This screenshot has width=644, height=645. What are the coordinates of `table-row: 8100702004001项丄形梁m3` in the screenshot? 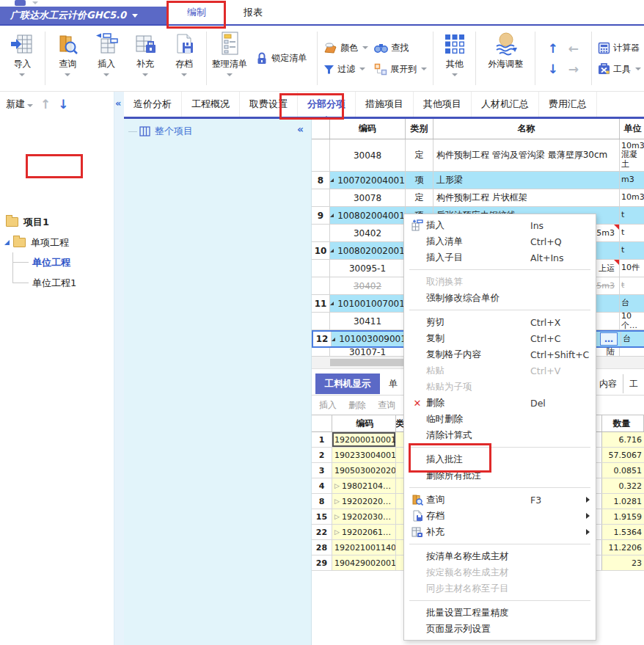 It's located at (478, 181).